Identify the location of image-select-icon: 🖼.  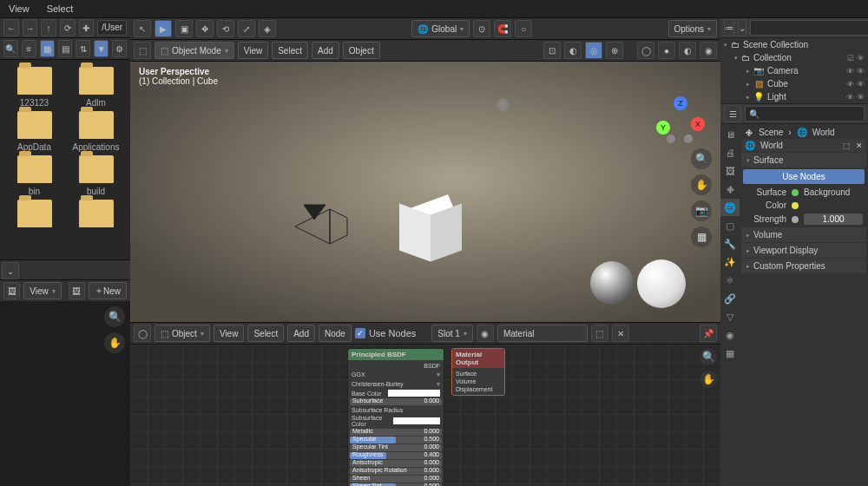
(76, 291).